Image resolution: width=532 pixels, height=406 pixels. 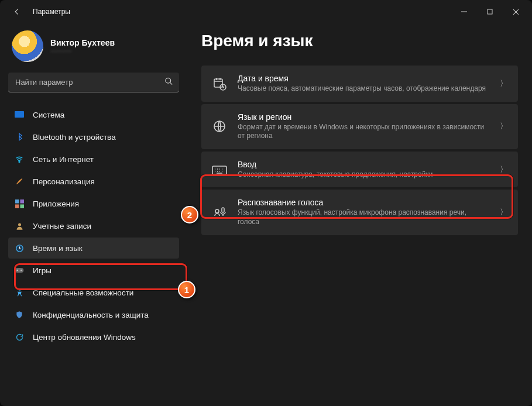 What do you see at coordinates (19, 137) in the screenshot?
I see `bluetooth-icon` at bounding box center [19, 137].